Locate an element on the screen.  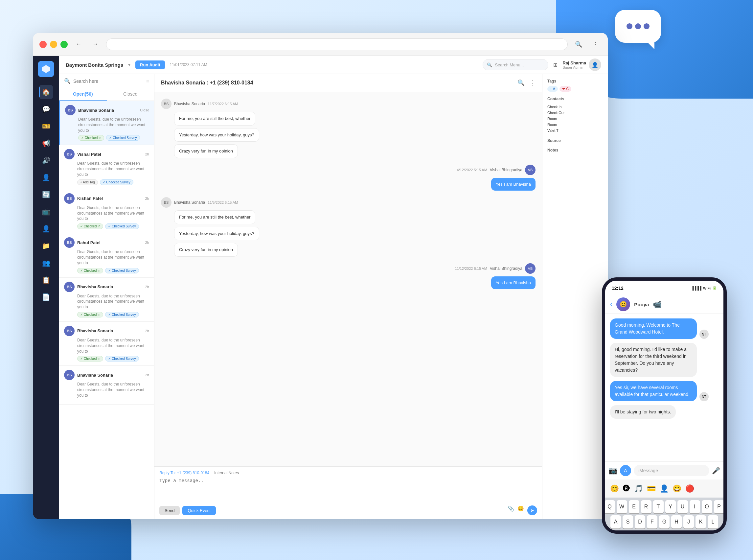
key-h: H is located at coordinates (676, 522).